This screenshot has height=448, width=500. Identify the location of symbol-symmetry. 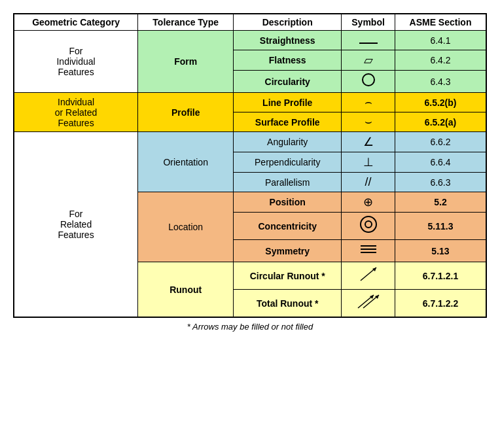
(368, 251).